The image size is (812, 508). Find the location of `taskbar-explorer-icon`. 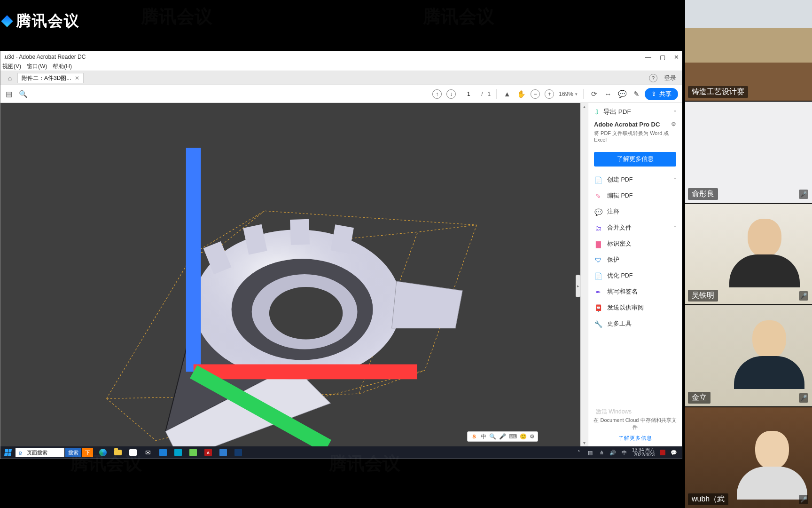

taskbar-explorer-icon is located at coordinates (118, 452).